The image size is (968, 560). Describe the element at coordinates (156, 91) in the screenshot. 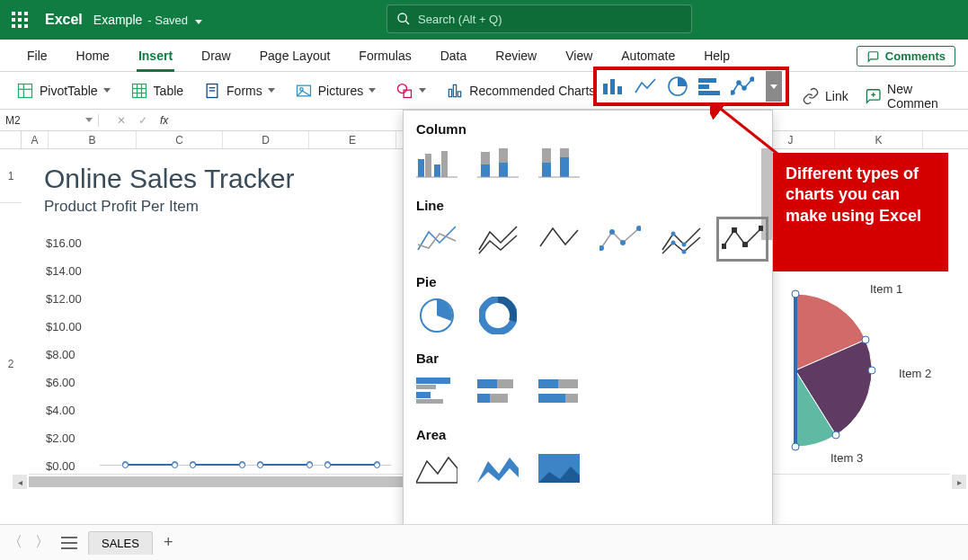

I see `table-button: Table` at that location.